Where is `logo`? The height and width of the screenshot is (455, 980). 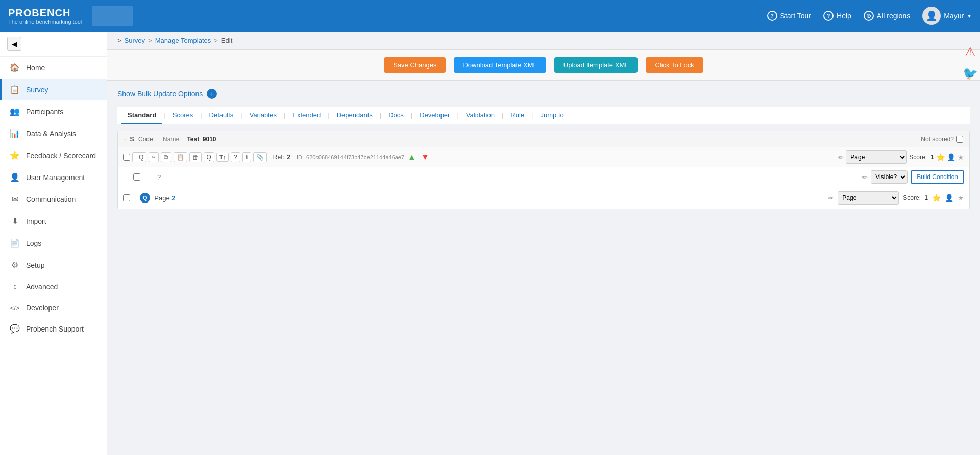
logo is located at coordinates (112, 16).